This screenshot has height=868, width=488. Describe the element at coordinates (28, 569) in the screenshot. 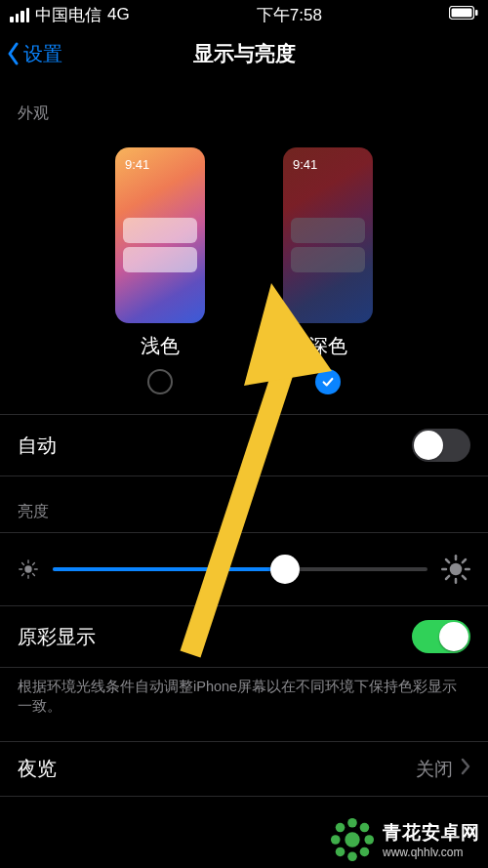

I see `sun-min-icon` at that location.